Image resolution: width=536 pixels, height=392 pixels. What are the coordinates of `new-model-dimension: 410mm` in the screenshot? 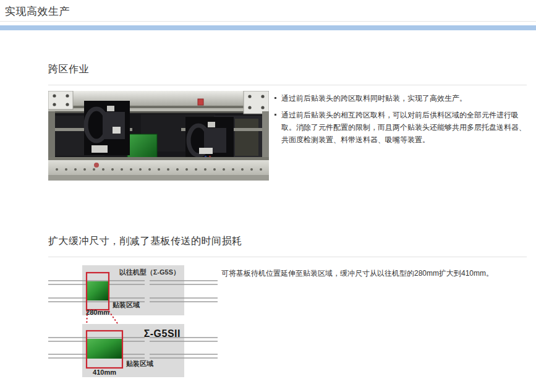 It's located at (104, 372).